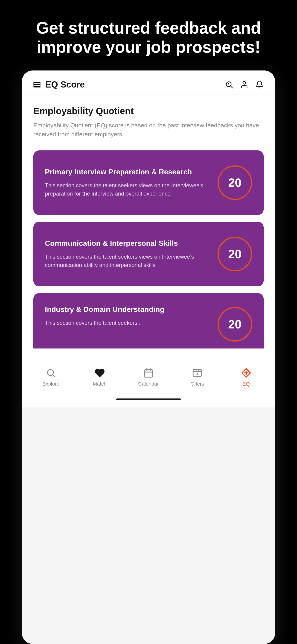 The width and height of the screenshot is (297, 644). I want to click on nav-item-explore: Explore, so click(51, 377).